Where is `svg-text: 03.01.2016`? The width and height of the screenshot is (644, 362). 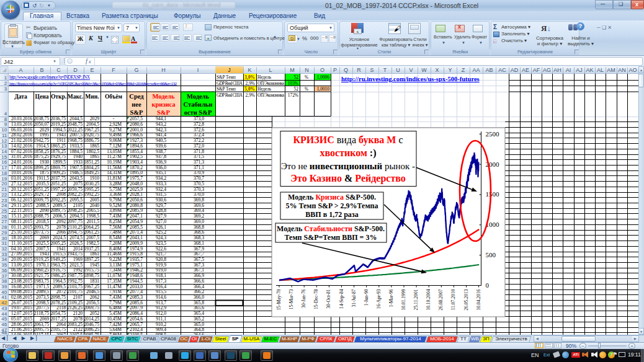
svg-text: 03.01.2016 is located at coordinates (22, 179).